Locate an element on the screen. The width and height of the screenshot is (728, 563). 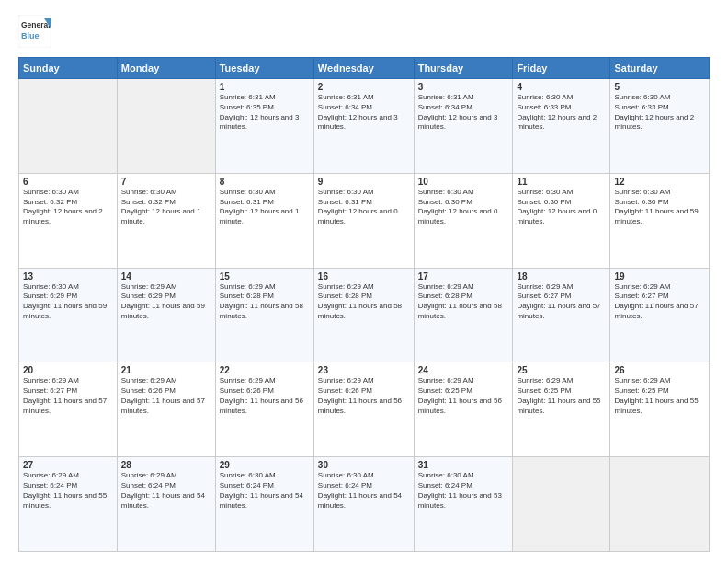
header: General Blue is located at coordinates (364, 31).